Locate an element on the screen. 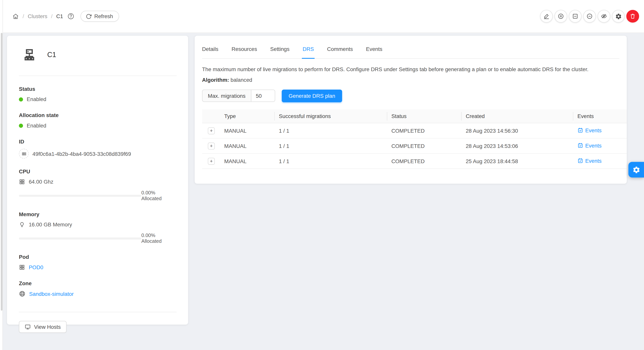  zone-label: Zone is located at coordinates (25, 283).